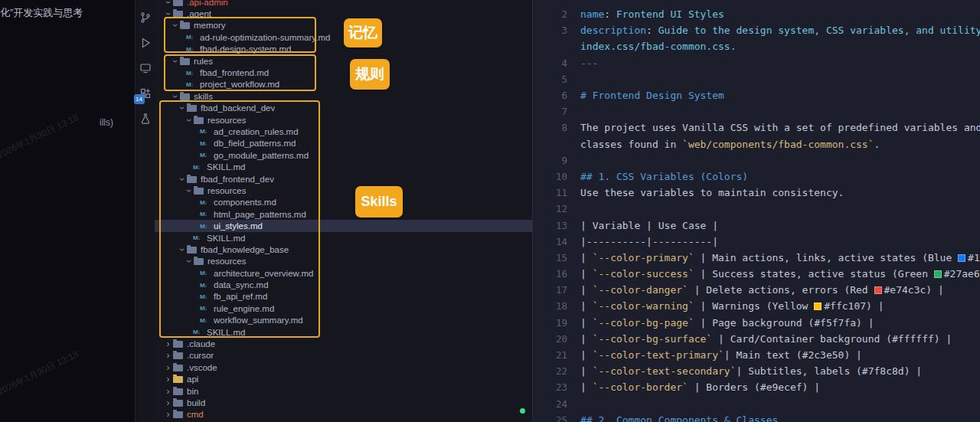  I want to click on extensions-badge: 14, so click(139, 100).